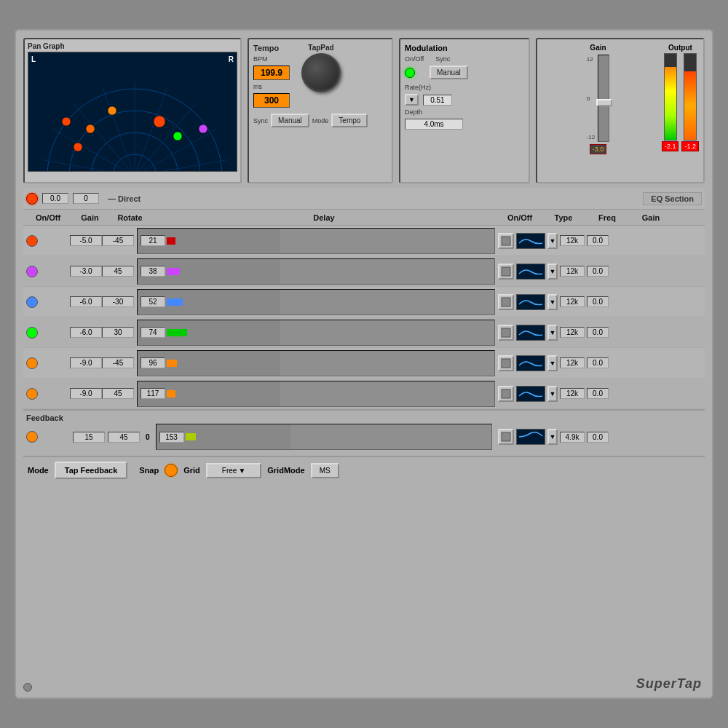 The image size is (728, 728). Describe the element at coordinates (86, 363) in the screenshot. I see `ch-gain-4: -9.0` at that location.